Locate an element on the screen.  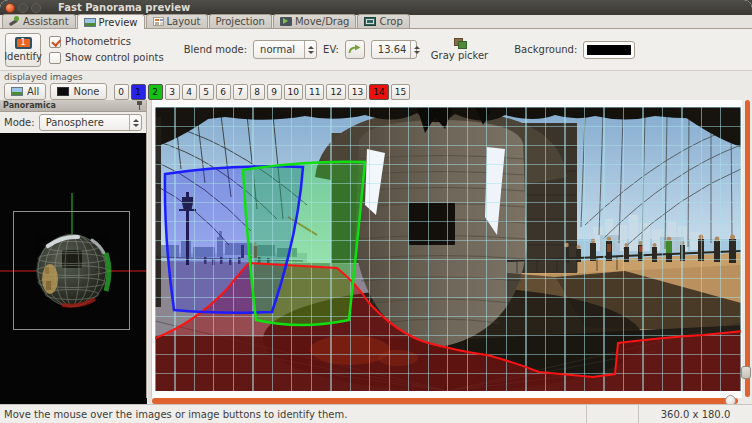
ev-spinner is located at coordinates (416, 50).